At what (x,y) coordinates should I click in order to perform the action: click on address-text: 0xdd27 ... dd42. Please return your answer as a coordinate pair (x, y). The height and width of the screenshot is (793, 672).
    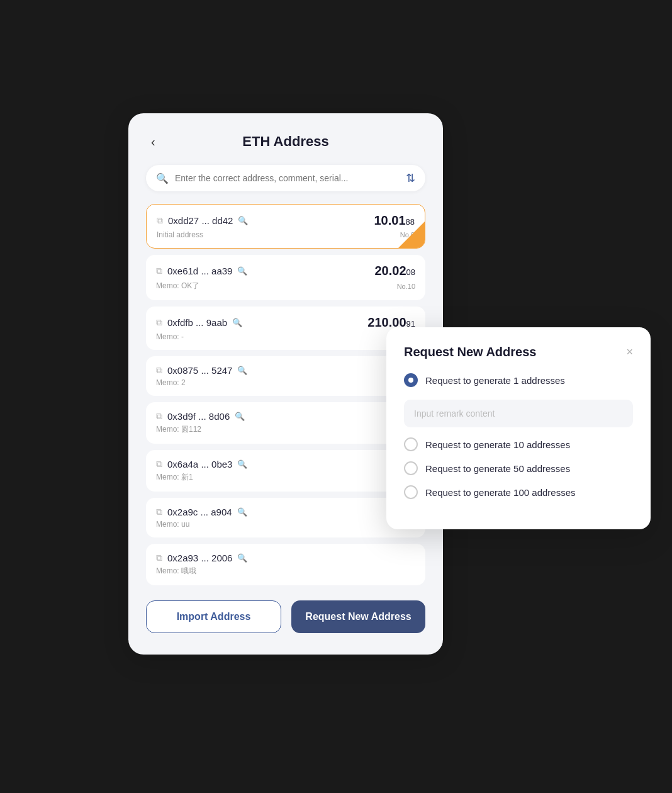
    Looking at the image, I should click on (200, 220).